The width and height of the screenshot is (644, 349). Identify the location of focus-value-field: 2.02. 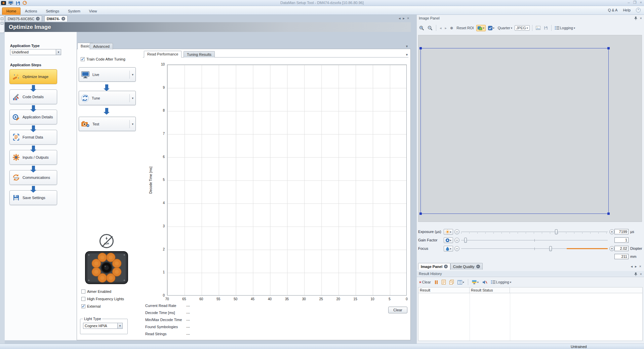
(621, 248).